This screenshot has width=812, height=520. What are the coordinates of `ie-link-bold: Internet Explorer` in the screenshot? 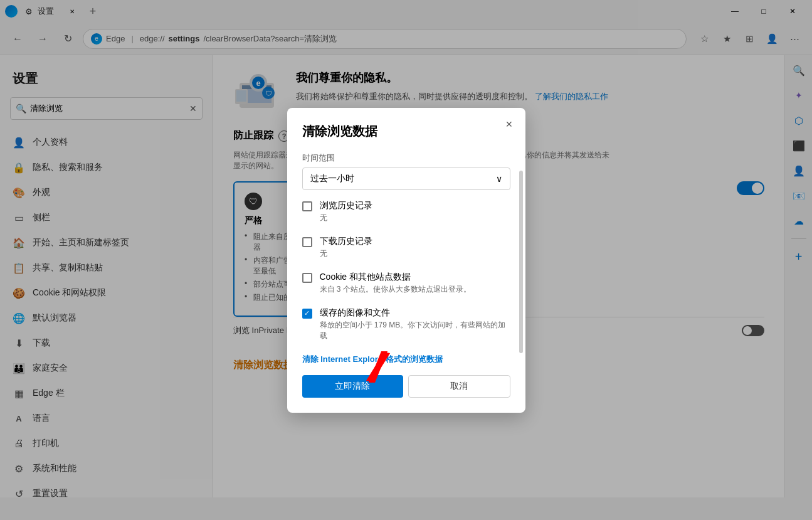 It's located at (353, 359).